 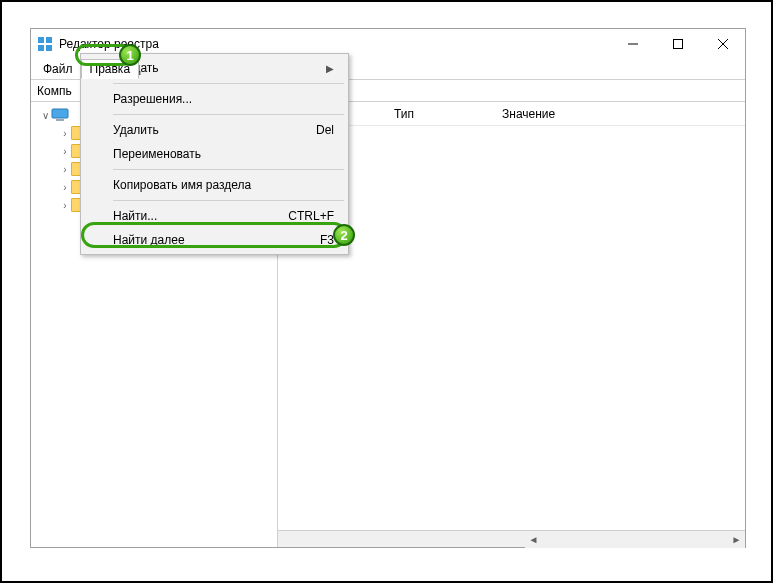 What do you see at coordinates (534, 540) in the screenshot?
I see `scroll-left-icon: ◄` at bounding box center [534, 540].